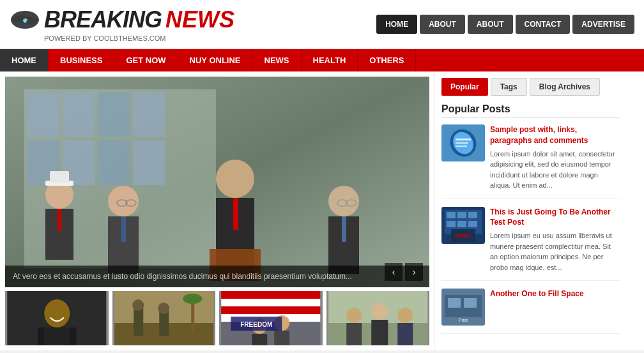 This screenshot has width=644, height=353. I want to click on top-nav-contact: CONTACT, so click(543, 24).